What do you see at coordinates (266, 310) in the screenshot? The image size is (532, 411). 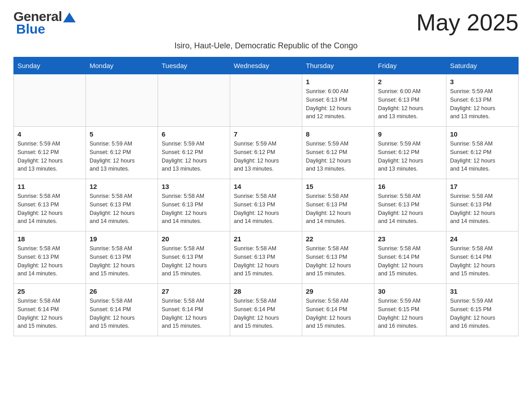 I see `calendar-week-row: 25Sunrise: 5:58 AMSunset: 6:14 PMDayligh…` at bounding box center [266, 310].